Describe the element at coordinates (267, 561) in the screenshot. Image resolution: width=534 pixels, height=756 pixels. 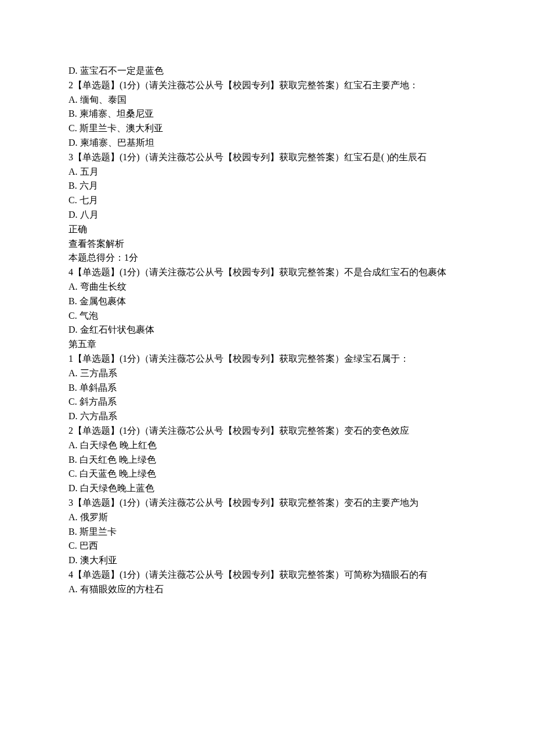
I see `option-text: D. 澳大利亚` at that location.